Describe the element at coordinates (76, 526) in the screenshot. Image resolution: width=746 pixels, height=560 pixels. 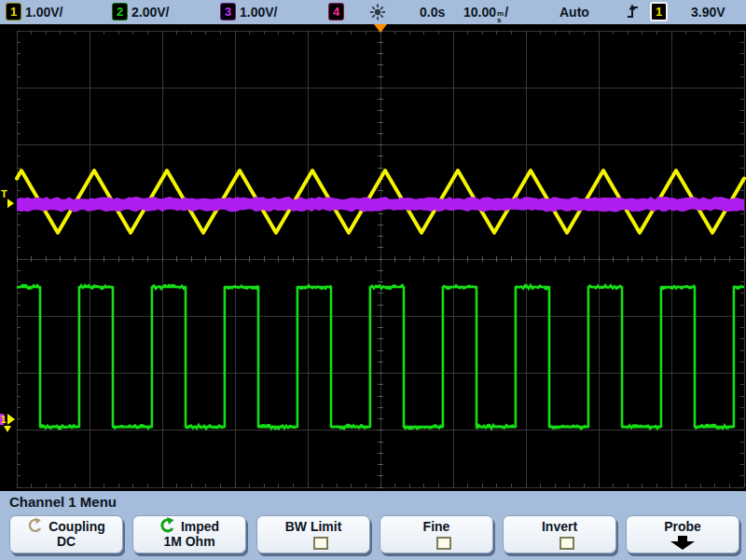
I see `softkey-label: Coupling` at that location.